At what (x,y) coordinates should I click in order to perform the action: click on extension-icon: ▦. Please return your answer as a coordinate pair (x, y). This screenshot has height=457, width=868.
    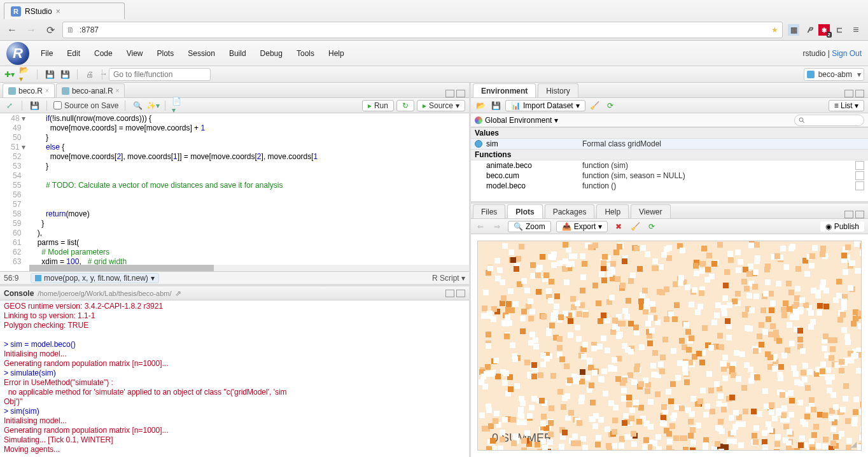
    Looking at the image, I should click on (794, 30).